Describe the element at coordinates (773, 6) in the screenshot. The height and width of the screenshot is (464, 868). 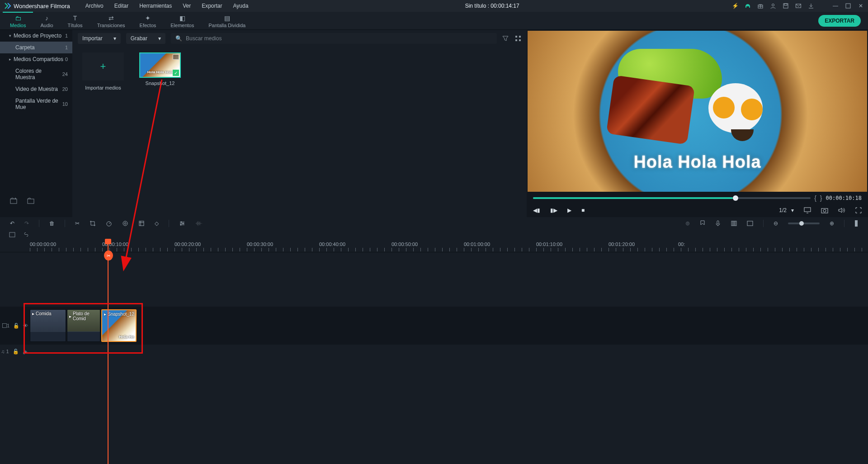
I see `account-icon` at that location.